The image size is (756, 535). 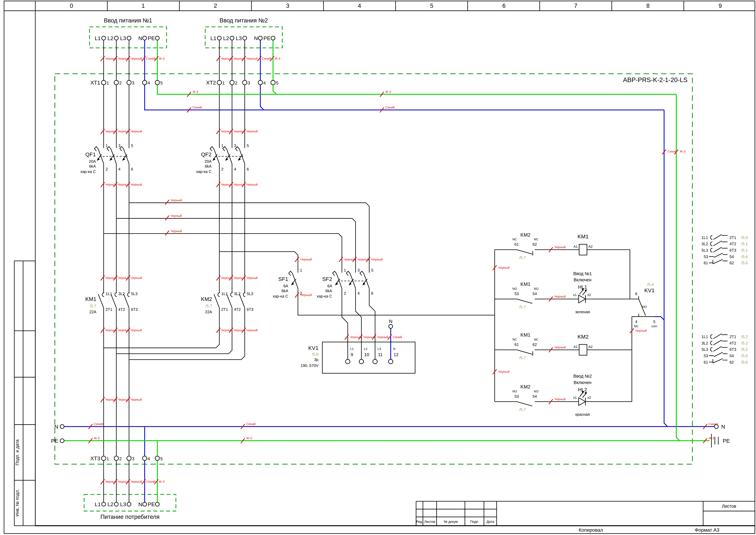 I want to click on kv1c-no: NO, so click(x=645, y=306).